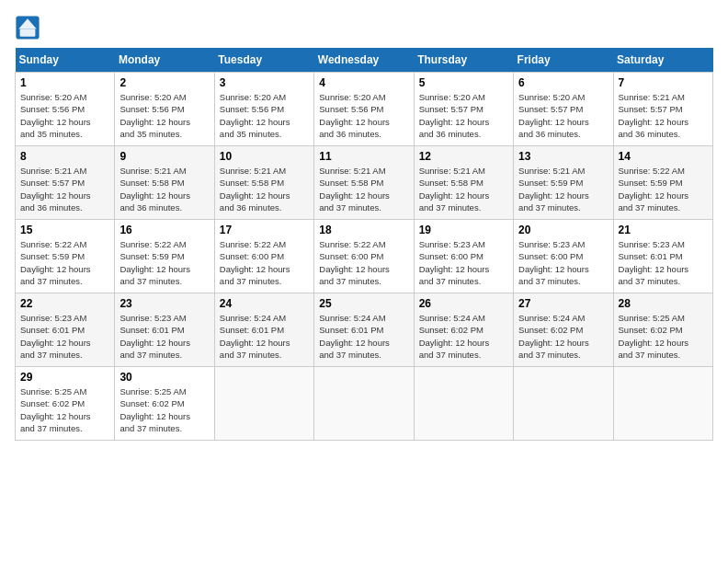 This screenshot has width=728, height=563. What do you see at coordinates (265, 156) in the screenshot?
I see `day-number: 10` at bounding box center [265, 156].